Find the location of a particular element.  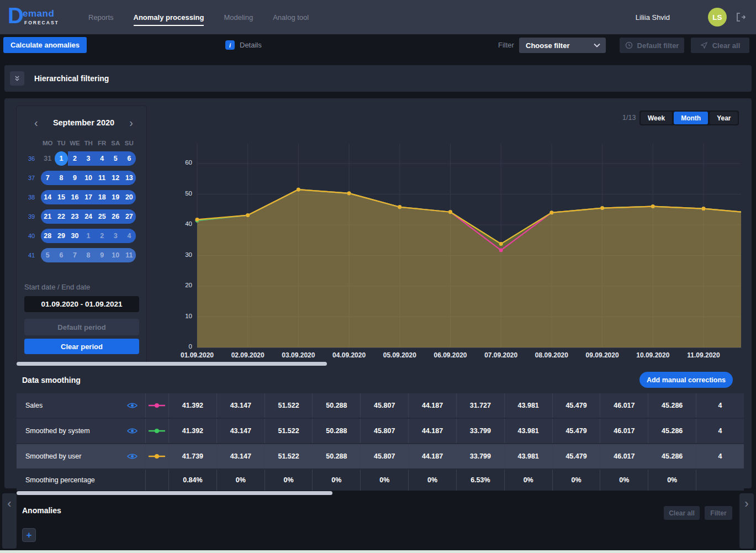

calendar-day: 15 is located at coordinates (62, 197).